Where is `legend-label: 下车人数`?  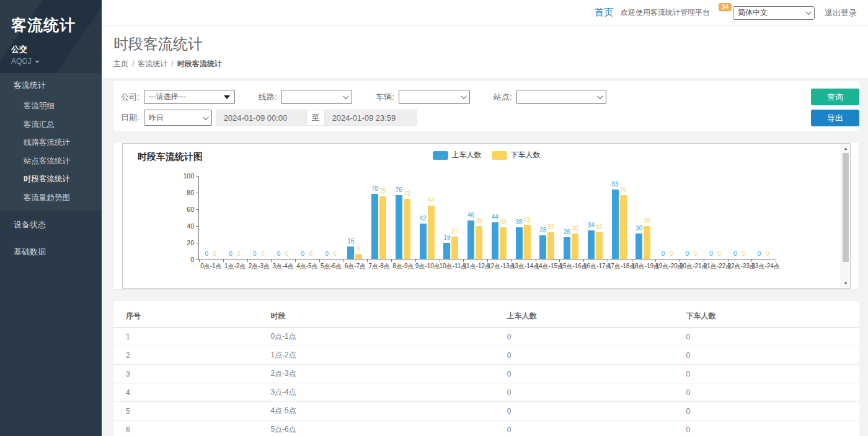
legend-label: 下车人数 is located at coordinates (526, 155).